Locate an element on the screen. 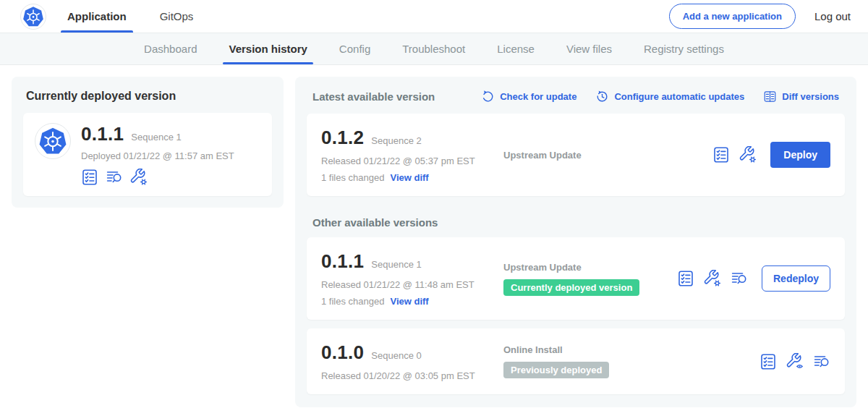  version-info: 0.1.2 Sequence 2 Released 01/21/22 @ 05:… is located at coordinates (412, 155).